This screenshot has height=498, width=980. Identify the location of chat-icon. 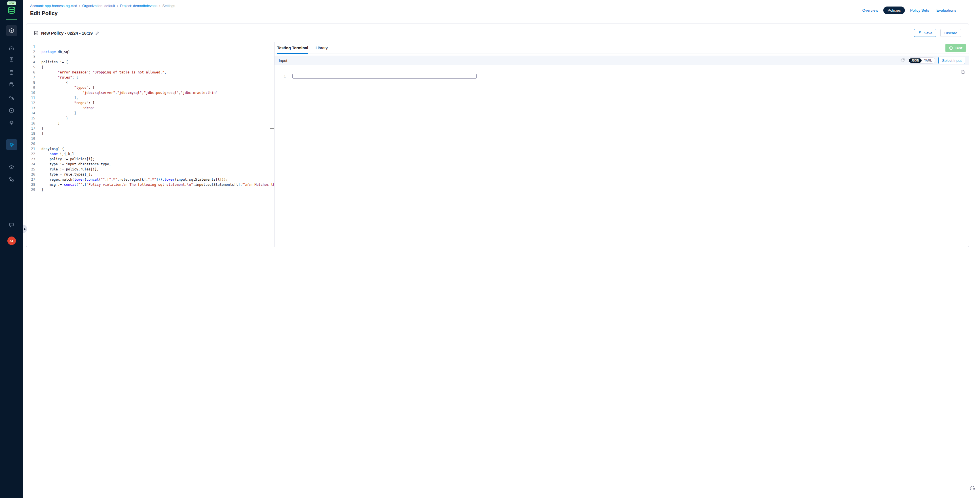
(11, 225).